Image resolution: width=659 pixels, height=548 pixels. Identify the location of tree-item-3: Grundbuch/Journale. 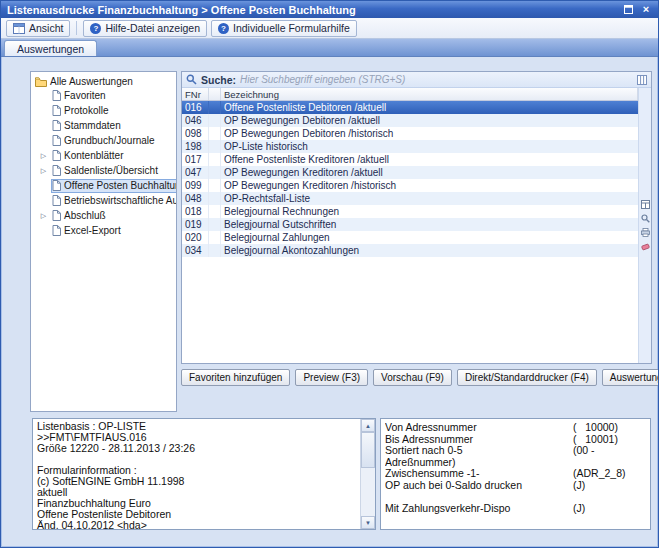
(104, 140).